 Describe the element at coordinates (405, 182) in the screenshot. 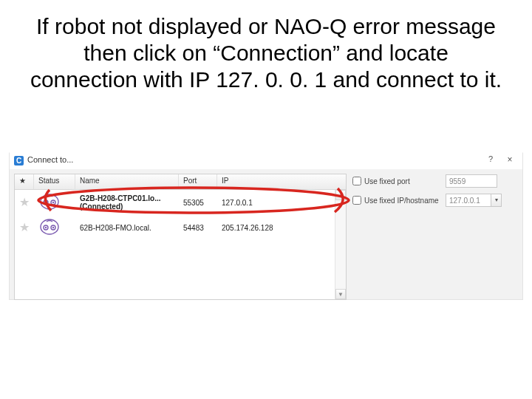

I see `fixed-port-label: Use fixed port` at that location.